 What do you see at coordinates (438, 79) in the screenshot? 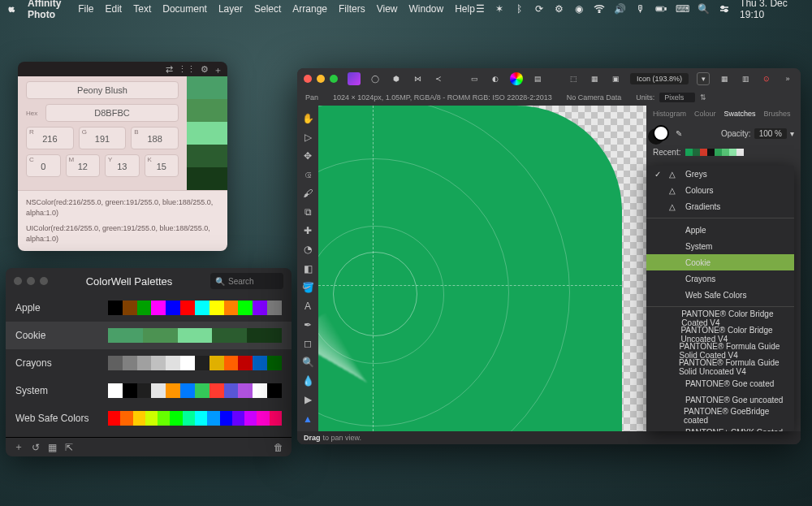
I see `persona-tone-icon: ≺` at bounding box center [438, 79].